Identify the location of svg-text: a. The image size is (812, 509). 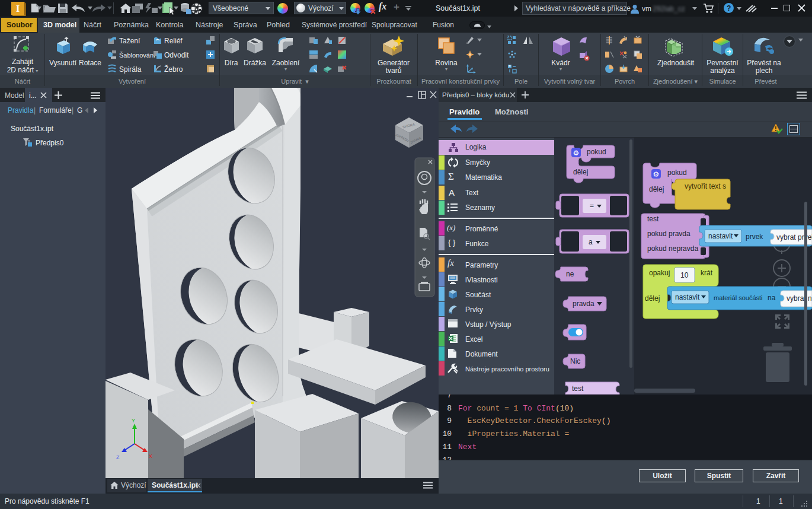
(590, 242).